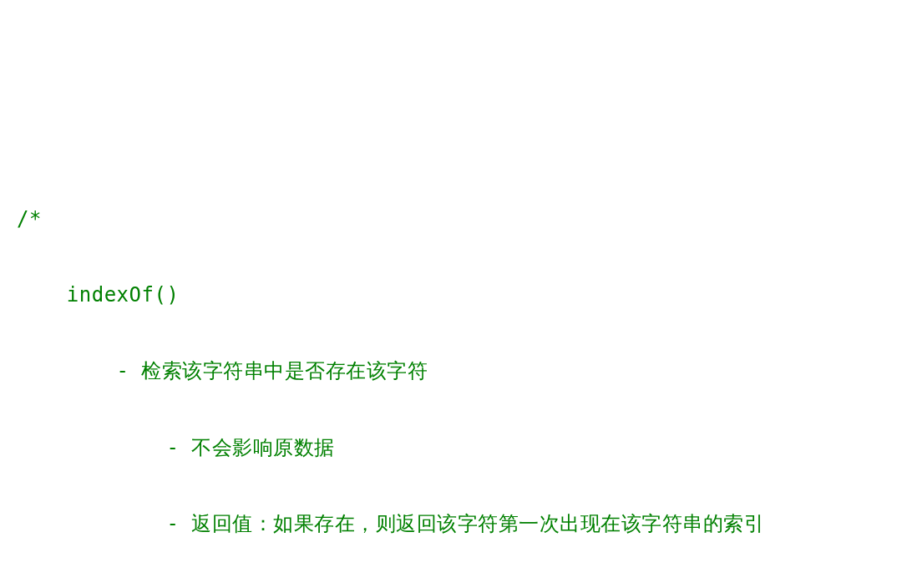  I want to click on code-line: indexOf(), so click(451, 296).